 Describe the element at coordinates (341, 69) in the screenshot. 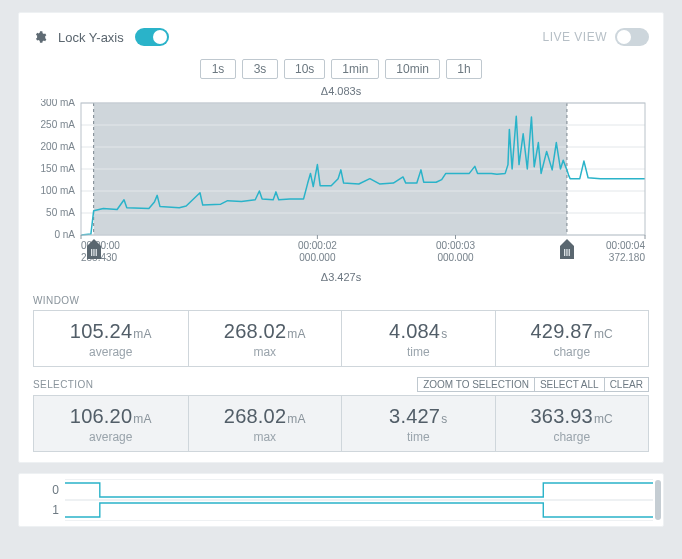

I see `time-range-buttons: 1s3s10s1min10min1h` at that location.